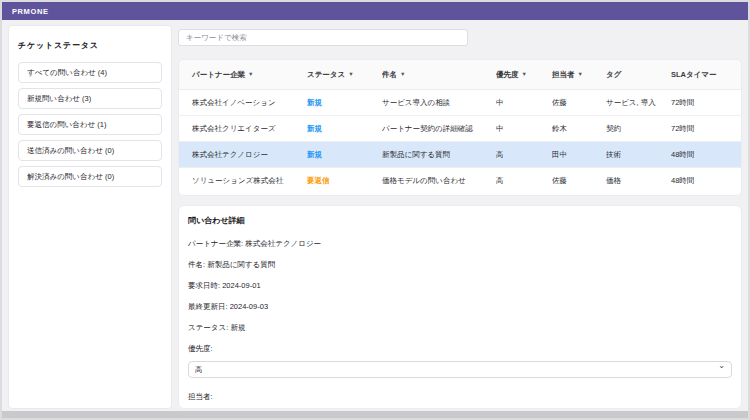  What do you see at coordinates (375, 414) in the screenshot?
I see `window-bottom-edge` at bounding box center [375, 414].